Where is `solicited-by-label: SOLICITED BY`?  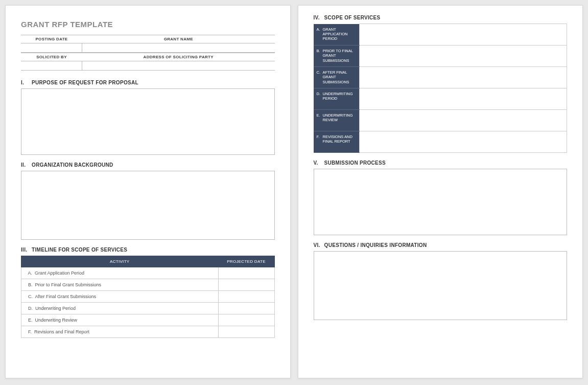
solicited-by-label: SOLICITED BY is located at coordinates (52, 57).